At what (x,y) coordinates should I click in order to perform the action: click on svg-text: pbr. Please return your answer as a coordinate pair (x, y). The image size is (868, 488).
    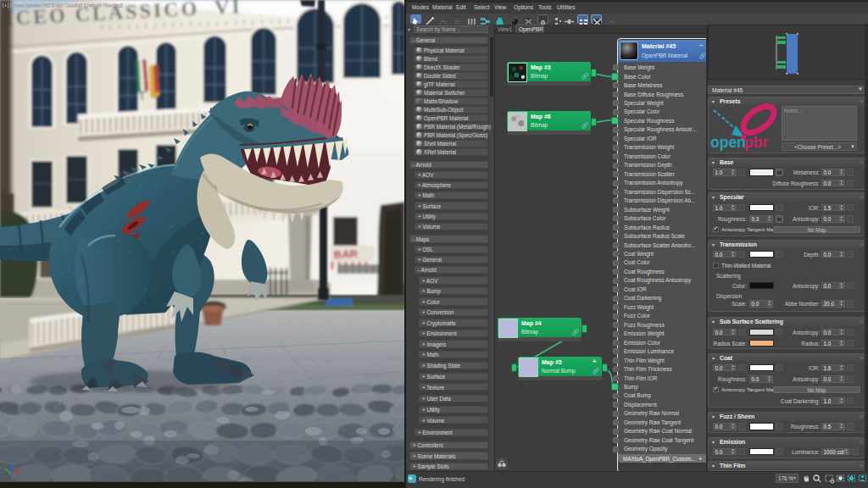
    Looking at the image, I should click on (756, 142).